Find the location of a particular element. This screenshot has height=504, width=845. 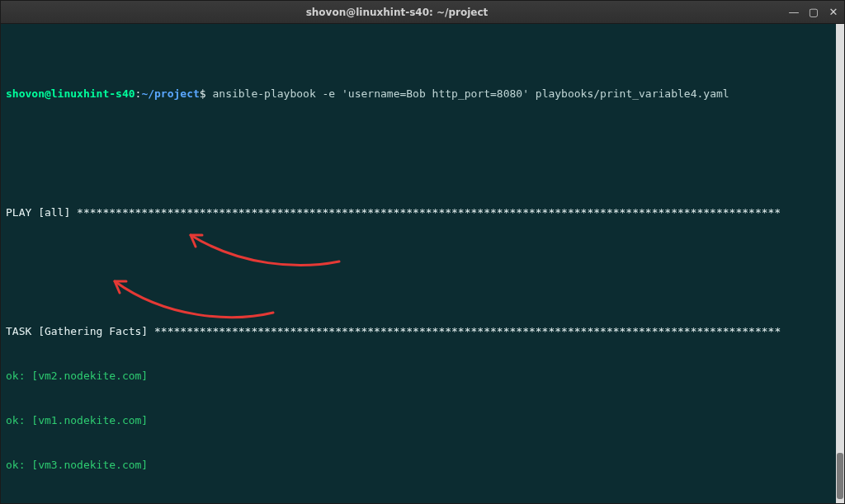

facts-host-line: ok: [vm4.nodekite.com] is located at coordinates (422, 503).